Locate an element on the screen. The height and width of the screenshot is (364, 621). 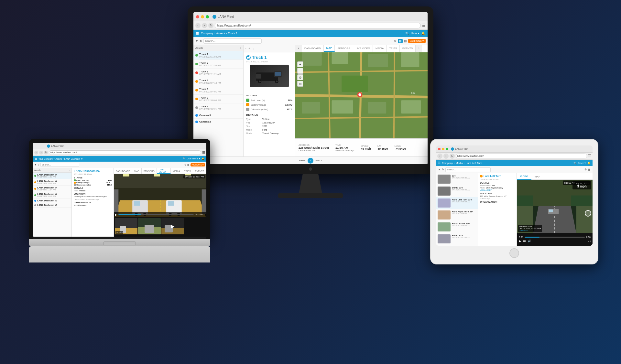
tablet-home-button is located at coordinates (514, 253).